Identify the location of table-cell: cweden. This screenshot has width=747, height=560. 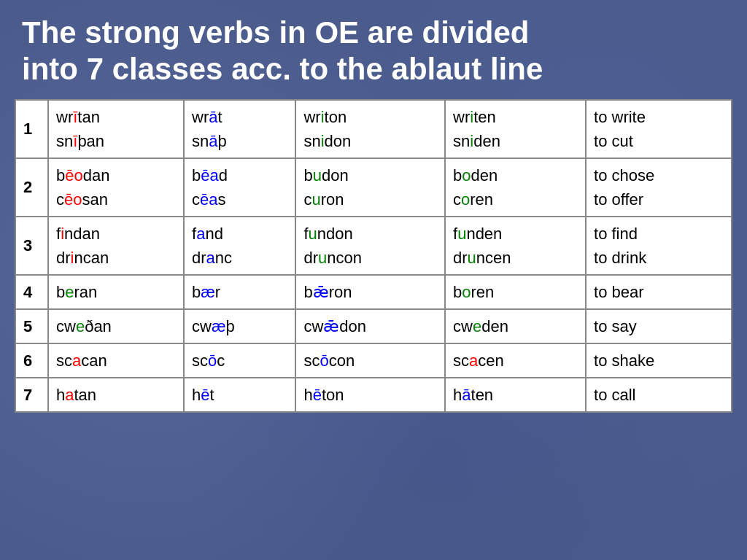
(515, 327).